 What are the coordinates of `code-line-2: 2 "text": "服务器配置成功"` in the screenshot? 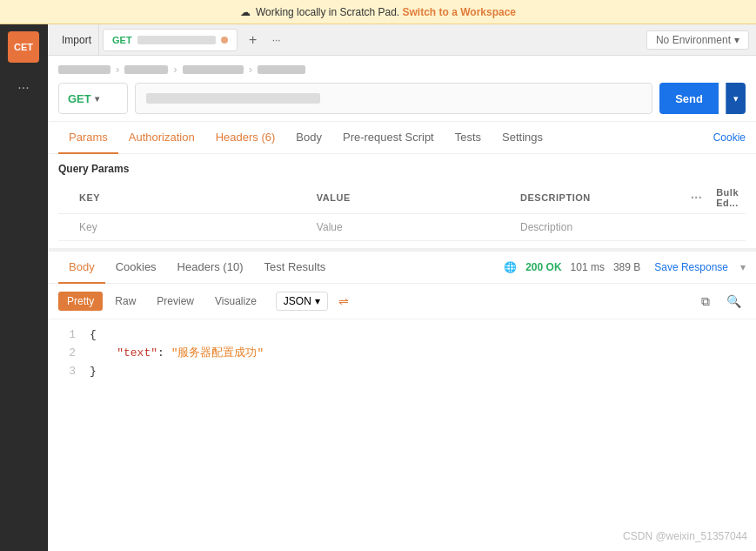 It's located at (402, 353).